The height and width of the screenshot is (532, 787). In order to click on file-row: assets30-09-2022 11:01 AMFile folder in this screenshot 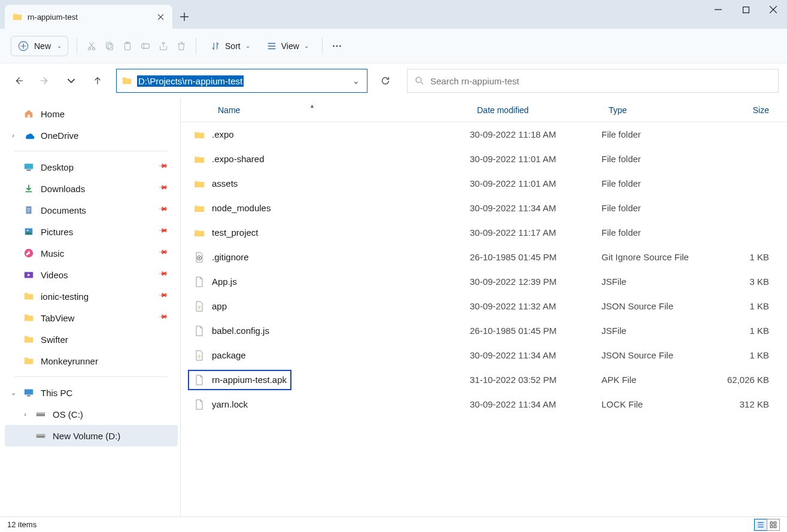, I will do `click(484, 183)`.